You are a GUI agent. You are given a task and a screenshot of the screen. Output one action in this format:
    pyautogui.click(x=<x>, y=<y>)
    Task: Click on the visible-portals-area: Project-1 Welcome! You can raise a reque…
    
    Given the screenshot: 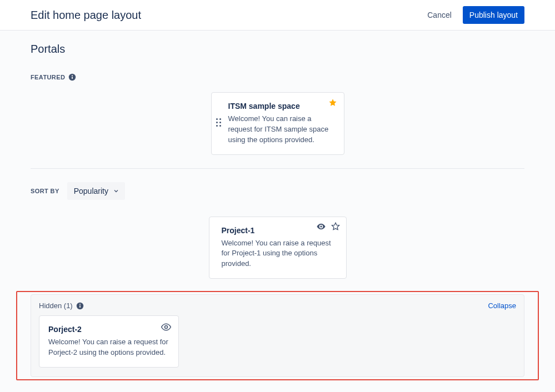 What is the action you would take?
    pyautogui.click(x=278, y=248)
    